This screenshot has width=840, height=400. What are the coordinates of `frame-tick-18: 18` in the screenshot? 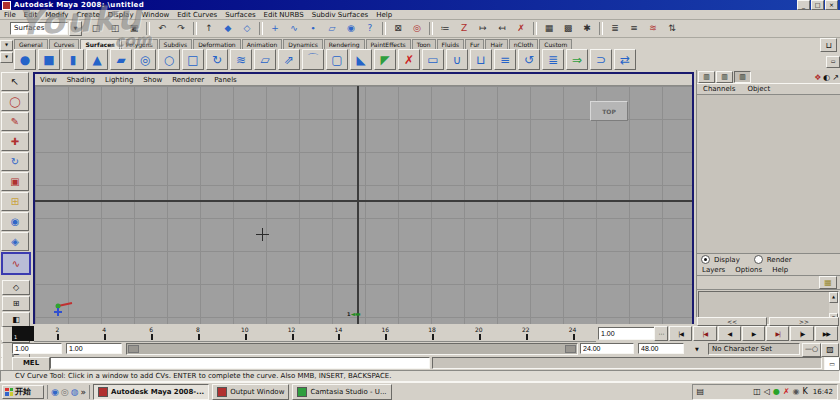 It's located at (432, 334).